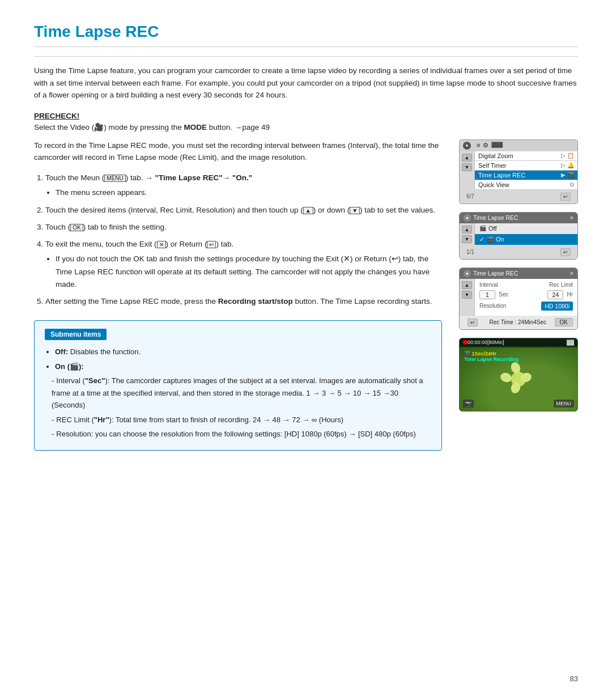  Describe the element at coordinates (526, 240) in the screenshot. I see `tl-option-on: ✓ 🎬 On` at that location.